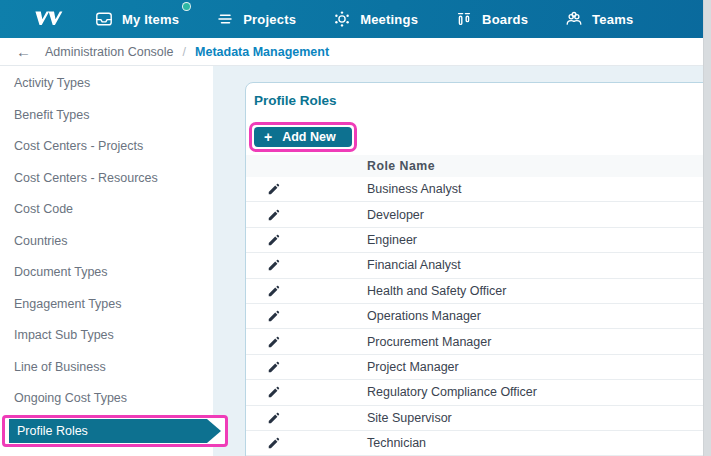  Describe the element at coordinates (410, 418) in the screenshot. I see `role-name: Site Supervisor` at that location.